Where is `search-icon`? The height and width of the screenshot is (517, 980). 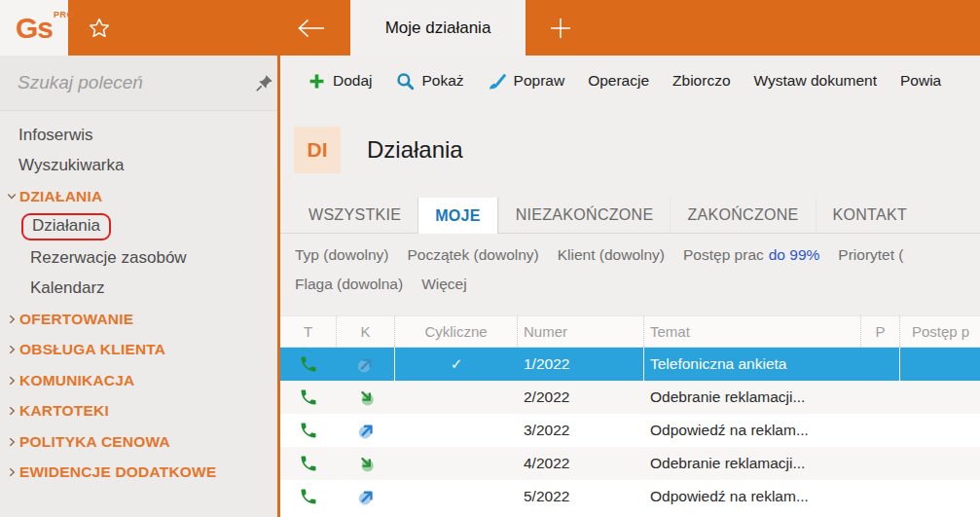
search-icon is located at coordinates (405, 82).